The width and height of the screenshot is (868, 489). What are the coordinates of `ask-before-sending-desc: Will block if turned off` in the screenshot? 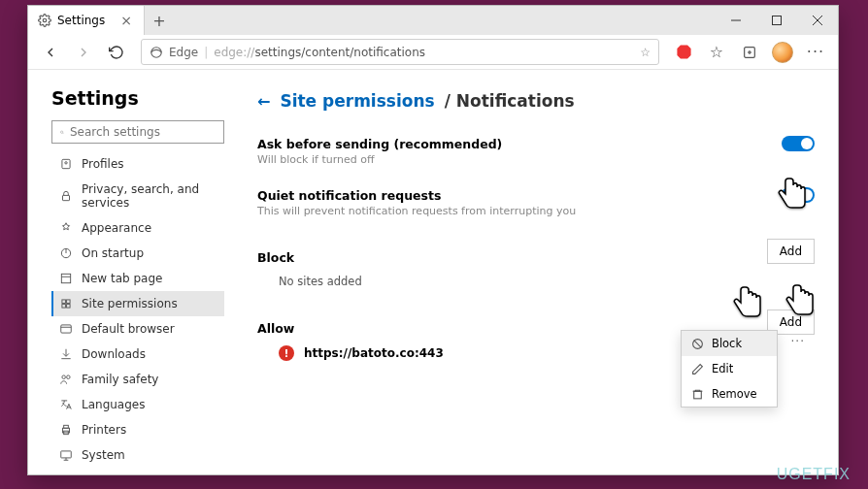 It's located at (536, 159).